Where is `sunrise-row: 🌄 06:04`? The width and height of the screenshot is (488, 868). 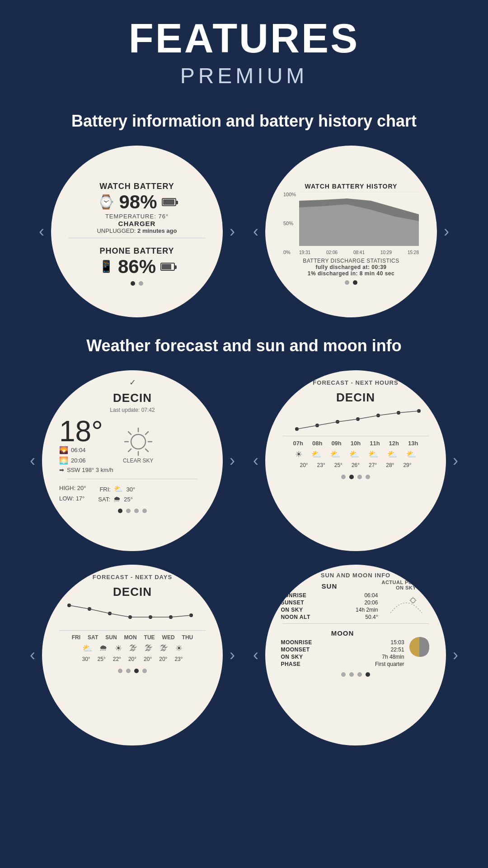
sunrise-row: 🌄 06:04 is located at coordinates (86, 450).